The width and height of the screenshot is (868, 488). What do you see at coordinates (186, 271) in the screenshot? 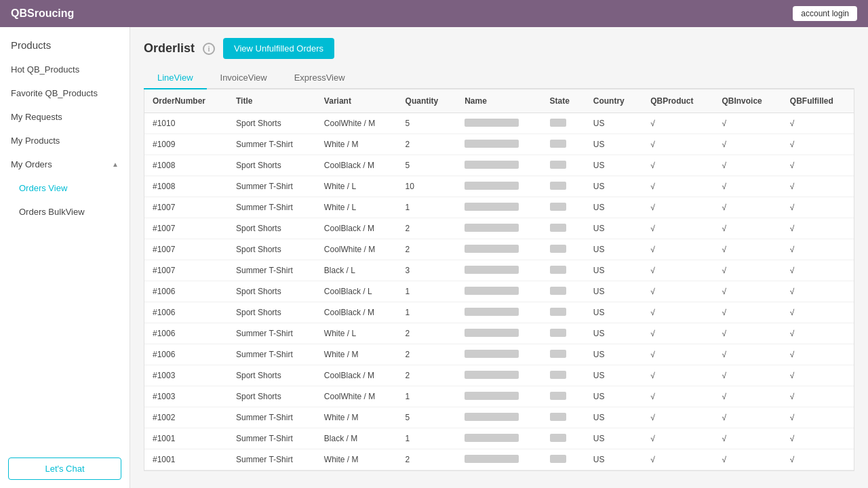
I see `cell-order-number: #1007` at bounding box center [186, 271].